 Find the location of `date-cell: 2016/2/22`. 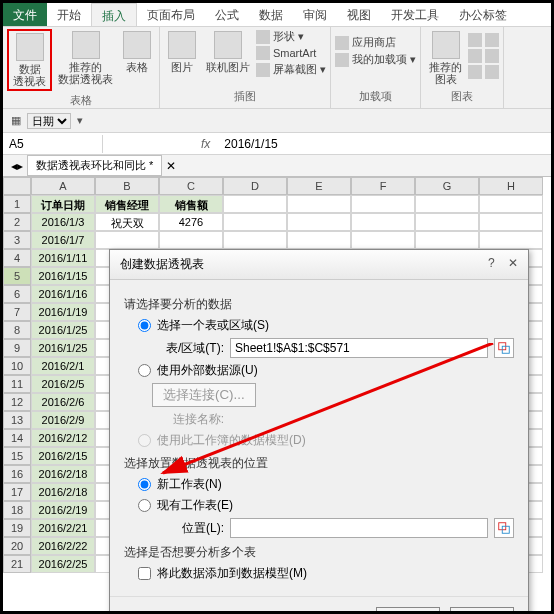

date-cell: 2016/2/22 is located at coordinates (63, 546).